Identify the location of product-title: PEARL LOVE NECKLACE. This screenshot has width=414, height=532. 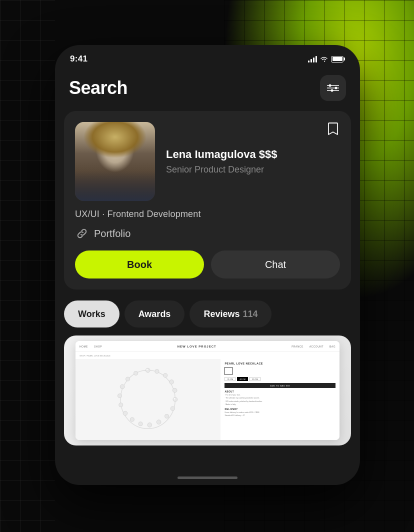
(280, 364).